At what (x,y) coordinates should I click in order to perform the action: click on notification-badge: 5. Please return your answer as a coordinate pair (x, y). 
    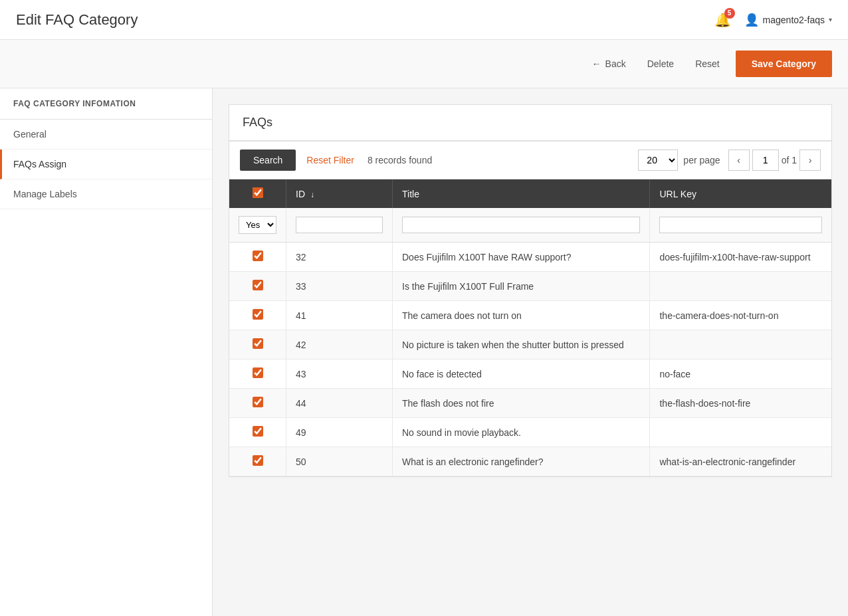
    Looking at the image, I should click on (730, 13).